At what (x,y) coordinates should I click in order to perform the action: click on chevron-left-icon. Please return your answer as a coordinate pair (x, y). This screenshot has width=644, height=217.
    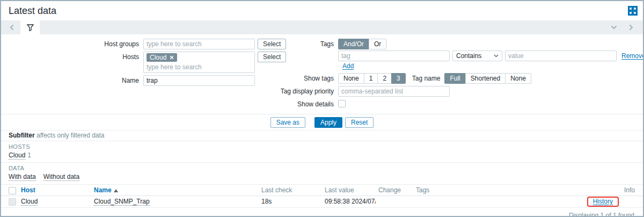
    Looking at the image, I should click on (12, 27).